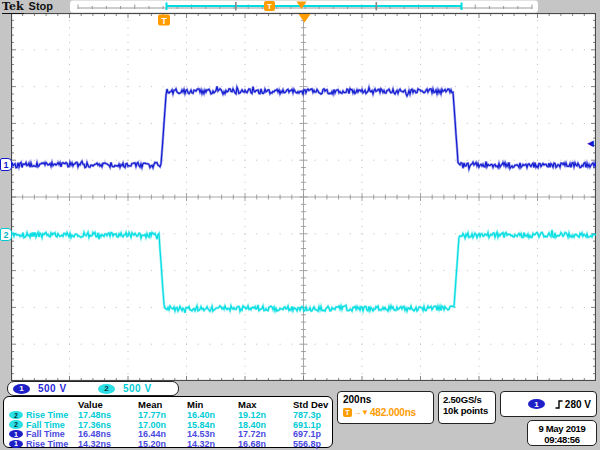 This screenshot has height=450, width=600. What do you see at coordinates (168, 422) in the screenshot?
I see `measurement-table: Value Mean Min Max Std Dev 2Rise Time 17…` at bounding box center [168, 422].